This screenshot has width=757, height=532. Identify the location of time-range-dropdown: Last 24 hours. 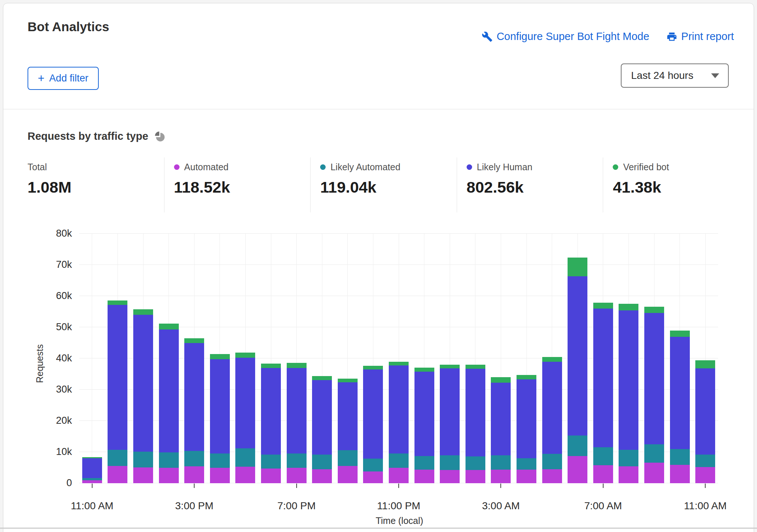
(675, 76).